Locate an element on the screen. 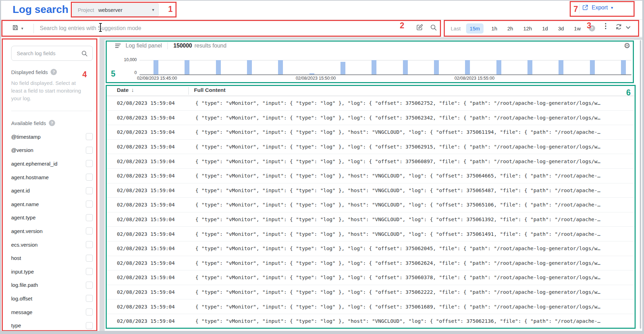 This screenshot has height=334, width=644. y-axis-tick: 10,000 is located at coordinates (121, 60).